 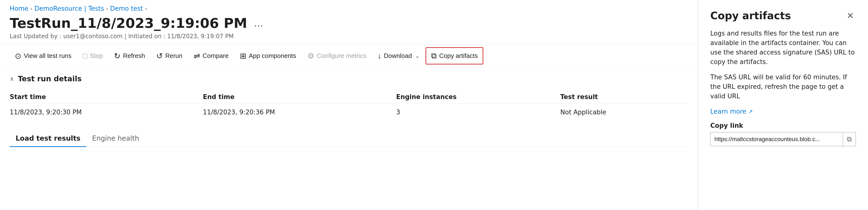 What do you see at coordinates (777, 139) in the screenshot?
I see `copy-link-input` at bounding box center [777, 139].